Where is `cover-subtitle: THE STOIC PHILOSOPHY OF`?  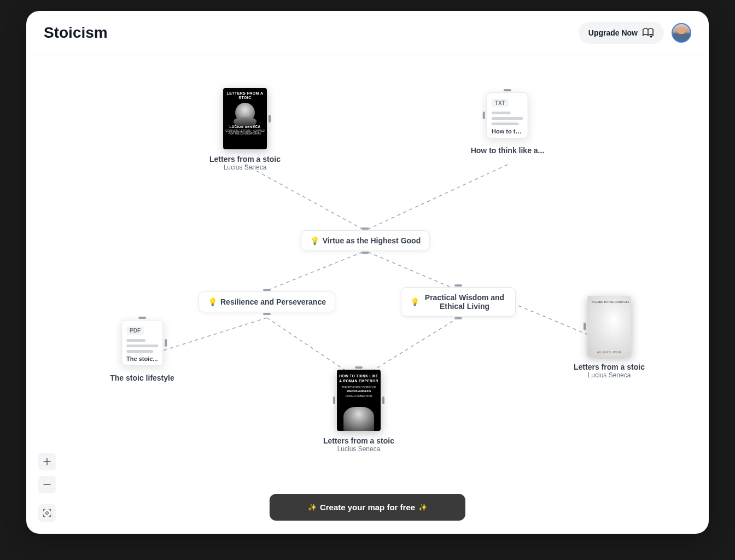
cover-subtitle: THE STOIC PHILOSOPHY OF is located at coordinates (359, 387).